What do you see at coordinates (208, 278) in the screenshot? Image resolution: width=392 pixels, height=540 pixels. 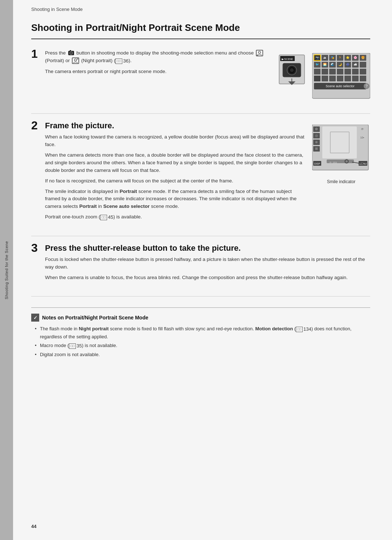 I see `step-3-line-2: When the camera is unable to focus, the …` at bounding box center [208, 278].